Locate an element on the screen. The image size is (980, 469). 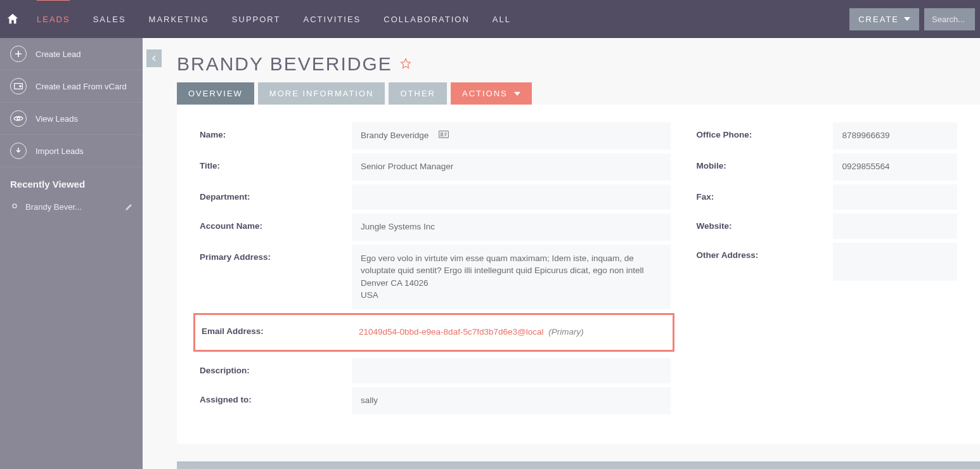
primary-address-label: Primary Address: is located at coordinates (276, 257).